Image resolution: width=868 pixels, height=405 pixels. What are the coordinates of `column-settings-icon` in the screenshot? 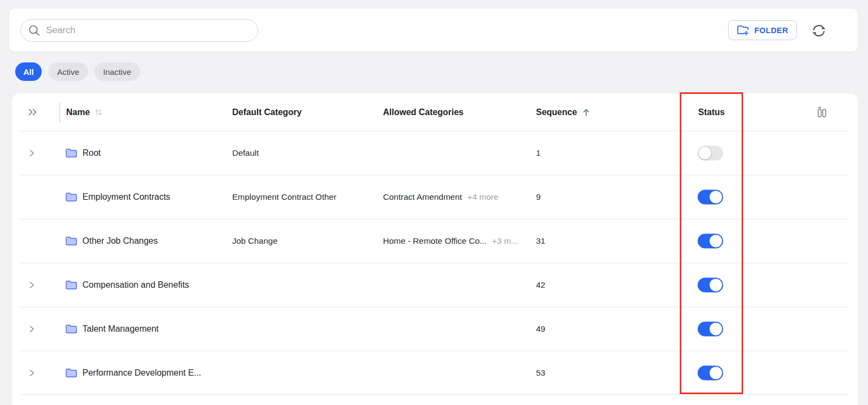 It's located at (821, 112).